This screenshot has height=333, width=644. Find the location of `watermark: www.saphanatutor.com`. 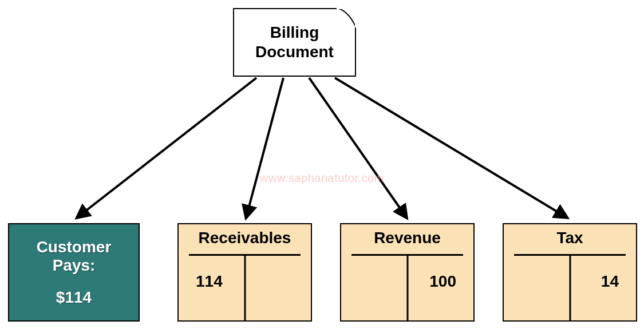

watermark: www.saphanatutor.com is located at coordinates (322, 179).